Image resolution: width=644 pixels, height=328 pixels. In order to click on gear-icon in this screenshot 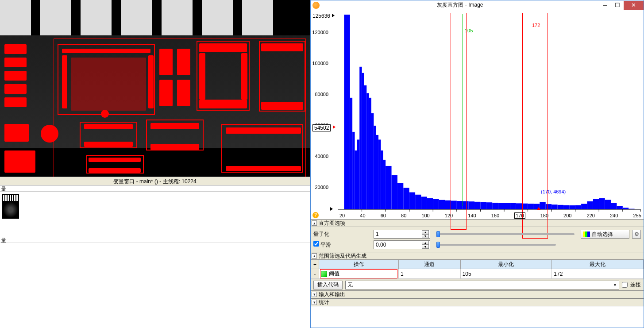, I will do `click(636, 234)`.